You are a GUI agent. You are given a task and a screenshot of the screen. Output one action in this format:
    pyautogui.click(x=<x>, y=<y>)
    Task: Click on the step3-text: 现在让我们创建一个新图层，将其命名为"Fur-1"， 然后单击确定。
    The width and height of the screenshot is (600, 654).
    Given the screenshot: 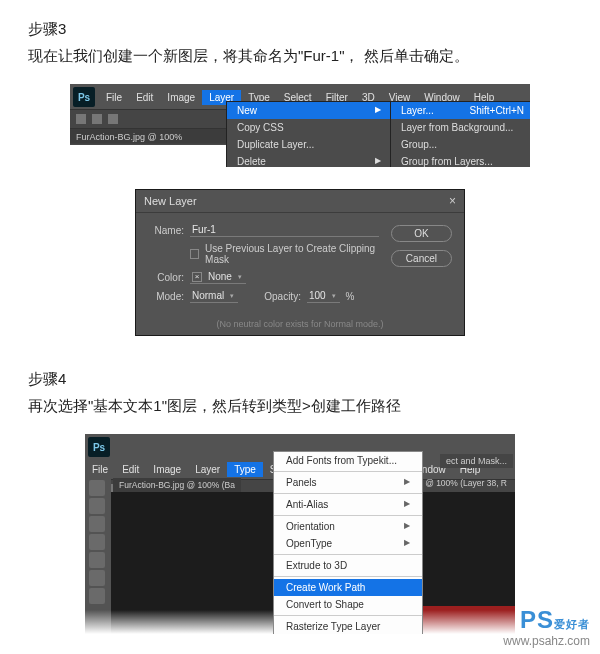 What is the action you would take?
    pyautogui.click(x=300, y=56)
    